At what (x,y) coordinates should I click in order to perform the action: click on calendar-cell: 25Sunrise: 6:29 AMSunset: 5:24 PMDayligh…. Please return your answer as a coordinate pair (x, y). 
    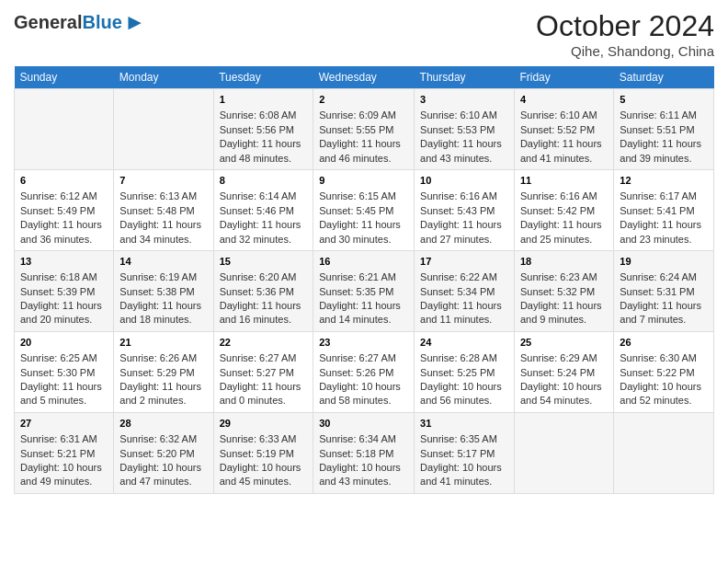
    Looking at the image, I should click on (563, 372).